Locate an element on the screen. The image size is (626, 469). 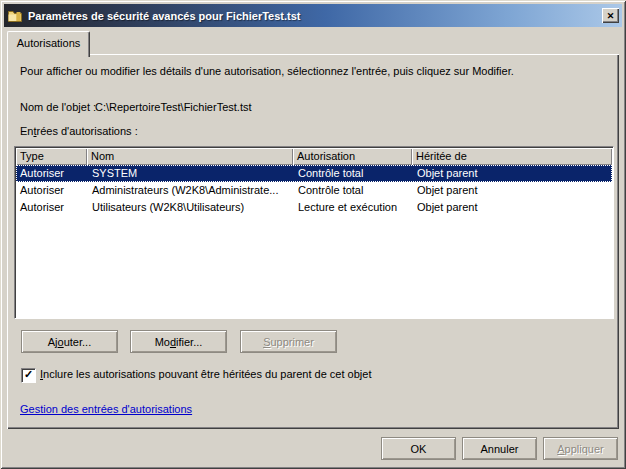
table-row-administrateurs: Autoriser Administrateurs (W2K8\Administ… is located at coordinates (314, 190).